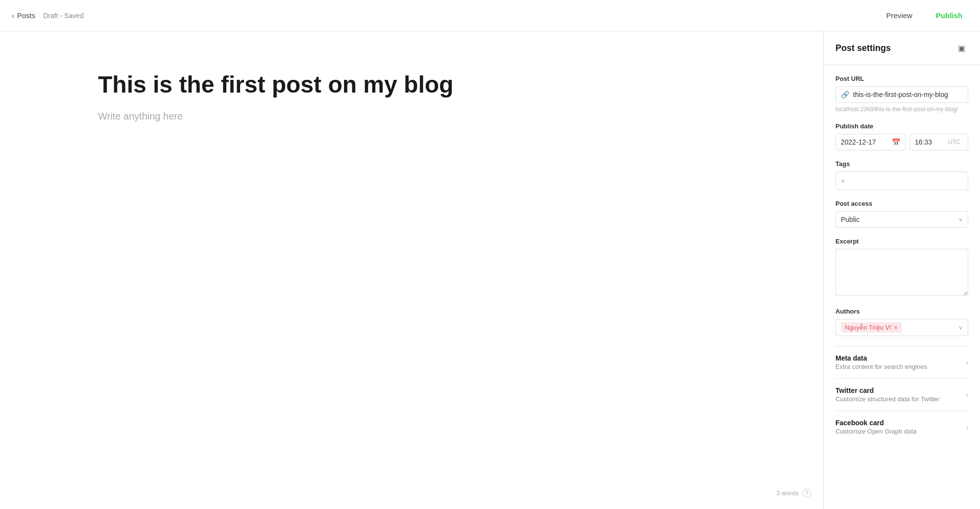 This screenshot has height=509, width=980. Describe the element at coordinates (949, 16) in the screenshot. I see `publish-button: Publish` at that location.